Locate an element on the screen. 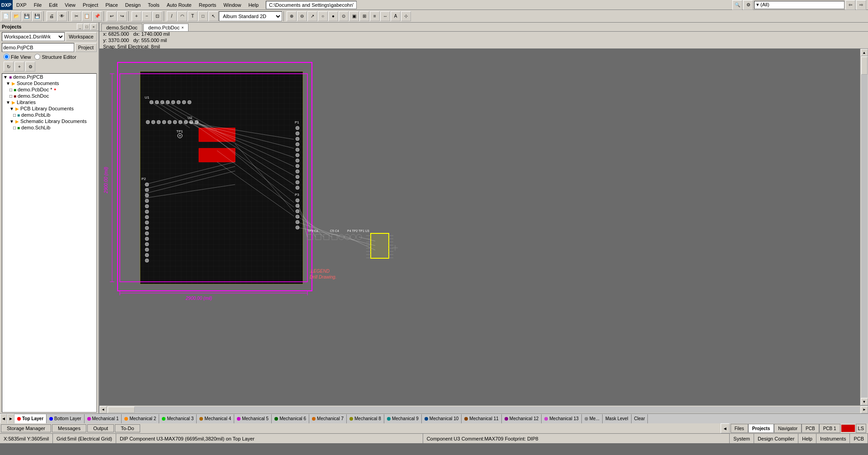 Image resolution: width=868 pixels, height=455 pixels. cut-btn: ✂ is located at coordinates (76, 16).